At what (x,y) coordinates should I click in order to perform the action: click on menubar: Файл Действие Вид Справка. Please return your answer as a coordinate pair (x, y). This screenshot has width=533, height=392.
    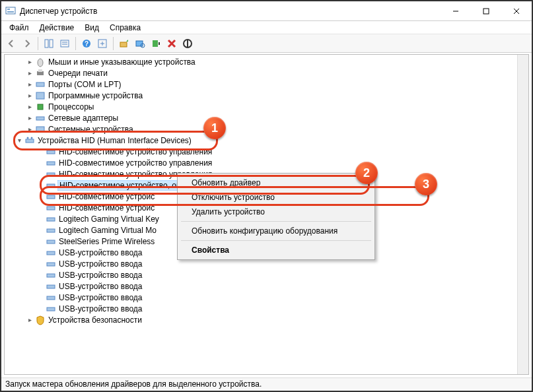
    Looking at the image, I should click on (267, 28).